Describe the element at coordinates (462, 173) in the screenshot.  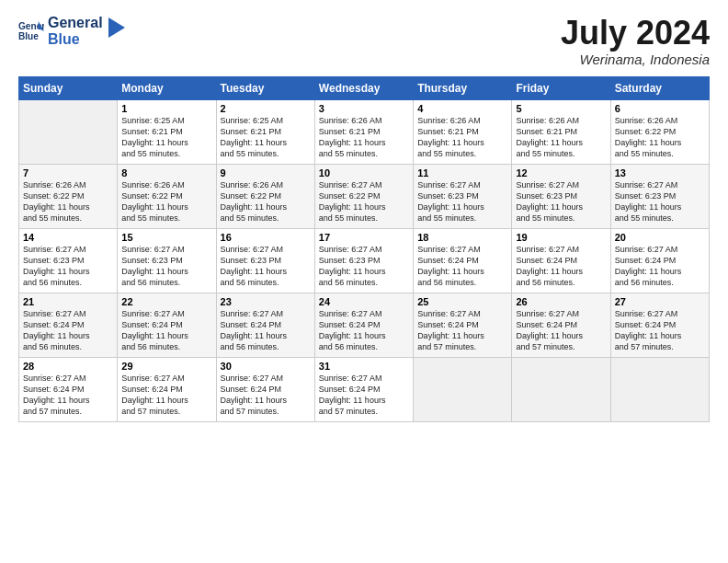
I see `day-number: 11` at that location.